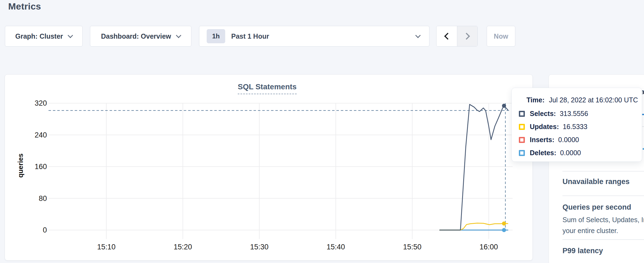  I want to click on tooltip-row-selects: Selects: 313.5556, so click(553, 114).